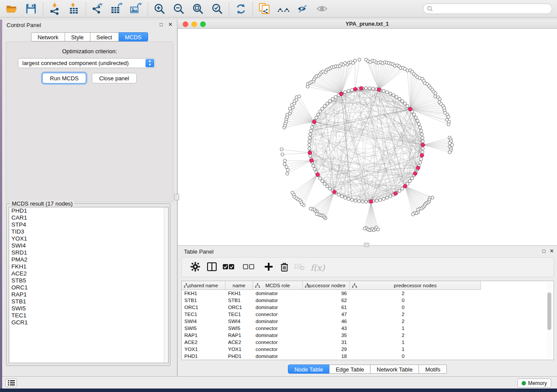  What do you see at coordinates (284, 268) in the screenshot?
I see `delete-column-button` at bounding box center [284, 268].